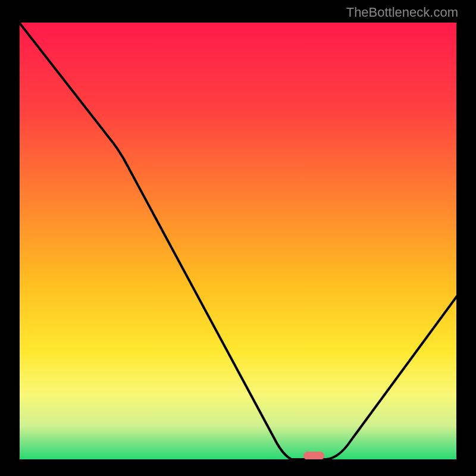 The width and height of the screenshot is (476, 476). Describe the element at coordinates (402, 12) in the screenshot. I see `watermark-text: TheBottleneck.com` at that location.